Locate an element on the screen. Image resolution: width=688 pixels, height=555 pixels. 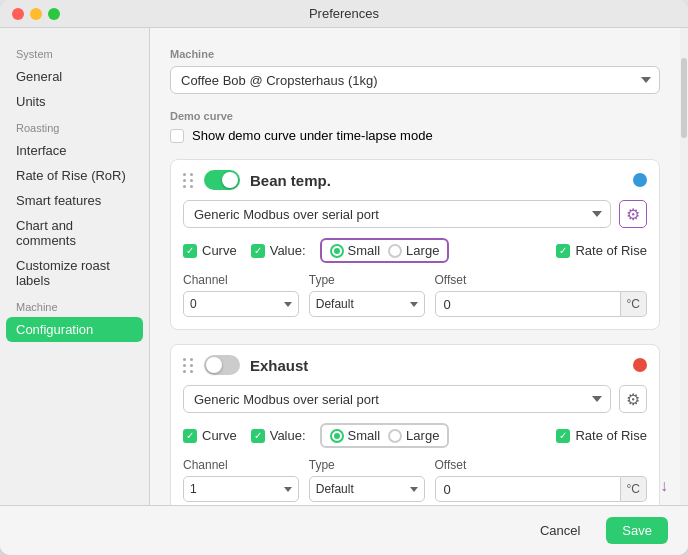
bean-temp-offset-input is located at coordinates (528, 304).